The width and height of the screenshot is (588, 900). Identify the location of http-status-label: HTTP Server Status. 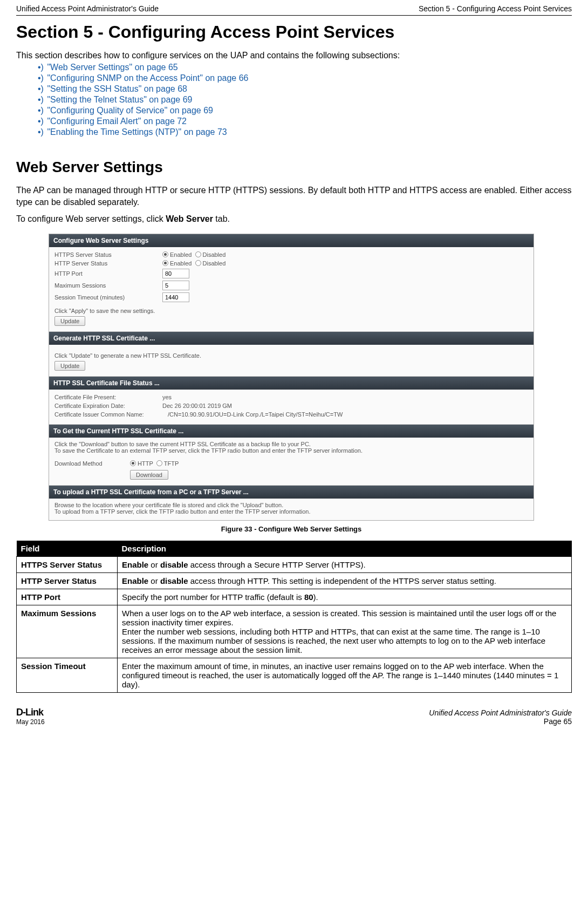
(108, 263).